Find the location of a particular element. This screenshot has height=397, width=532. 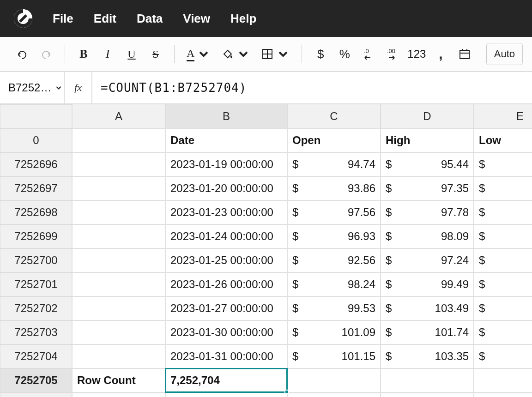

menu-file: File is located at coordinates (63, 18).